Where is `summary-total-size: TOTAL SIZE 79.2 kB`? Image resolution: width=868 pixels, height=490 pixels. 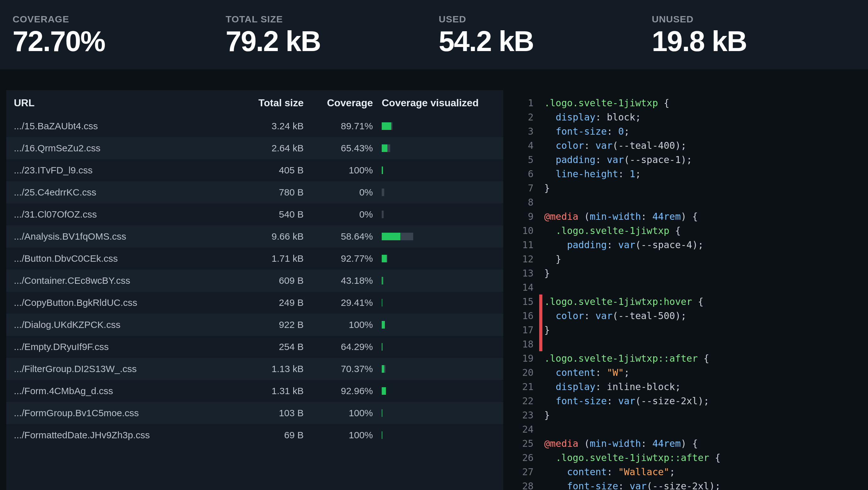 summary-total-size: TOTAL SIZE 79.2 kB is located at coordinates (328, 35).